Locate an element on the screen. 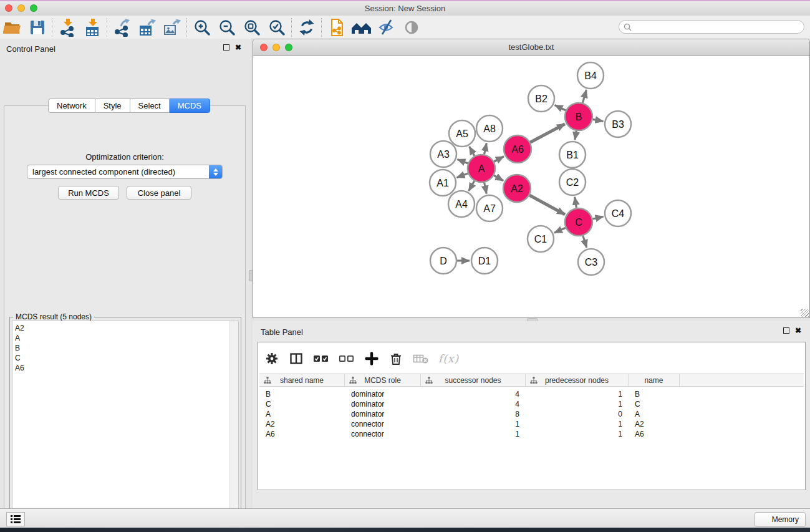 The height and width of the screenshot is (532, 810). close-panel-button: Close panel is located at coordinates (159, 193).